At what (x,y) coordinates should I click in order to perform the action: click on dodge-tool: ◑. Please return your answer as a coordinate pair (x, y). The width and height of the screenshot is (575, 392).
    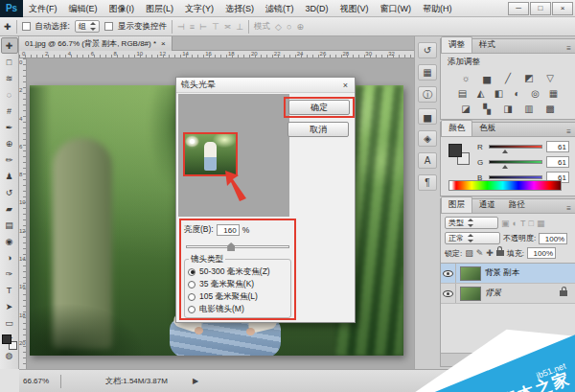
    Looking at the image, I should click on (10, 257).